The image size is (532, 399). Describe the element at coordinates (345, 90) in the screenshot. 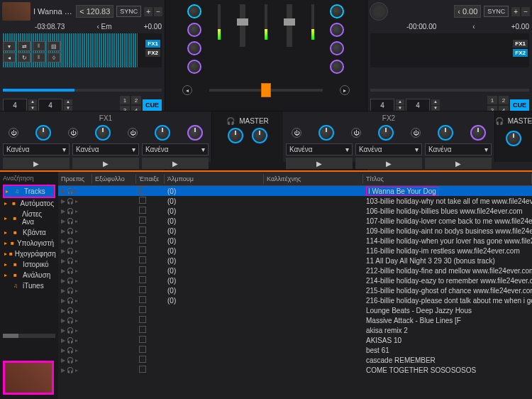

I see `cue-b-icon: ▸` at that location.